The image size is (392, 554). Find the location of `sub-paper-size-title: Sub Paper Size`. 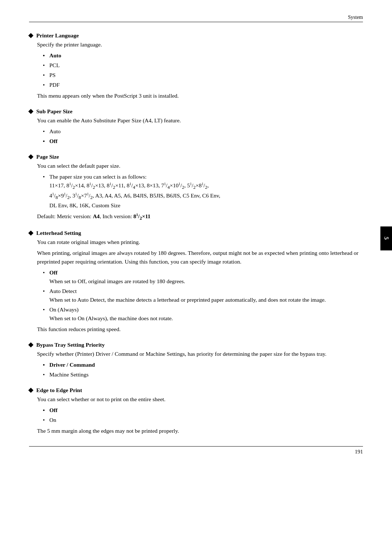

sub-paper-size-title: Sub Paper Size is located at coordinates (196, 111).